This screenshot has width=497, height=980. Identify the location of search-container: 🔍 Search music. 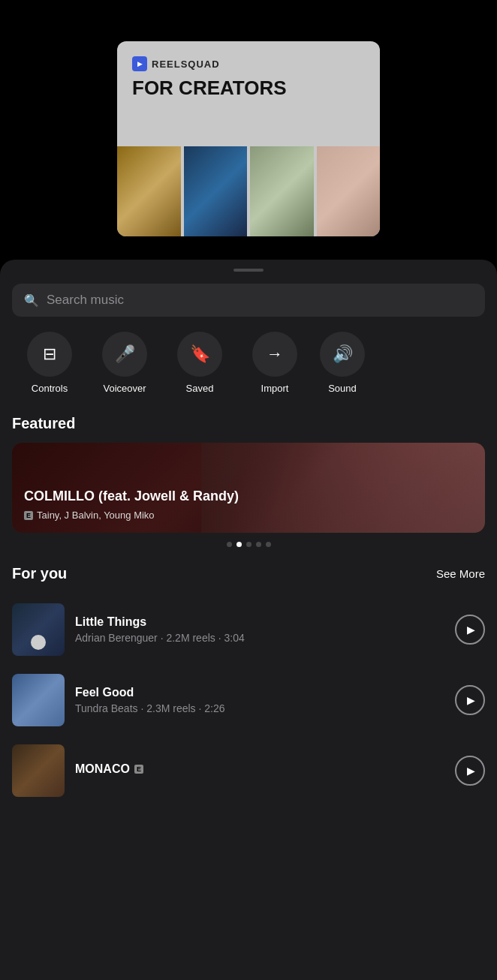
(248, 300).